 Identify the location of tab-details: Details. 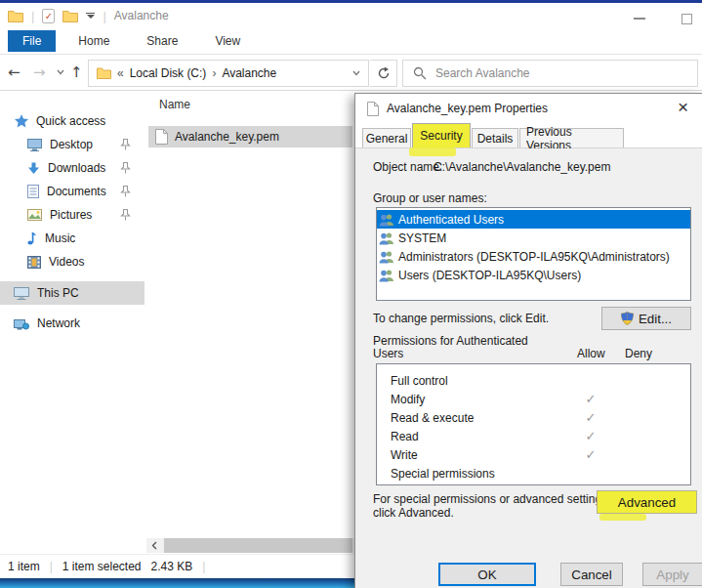
(495, 138).